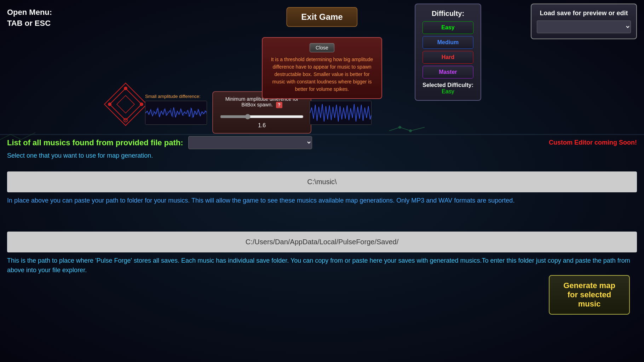 The height and width of the screenshot is (362, 644). What do you see at coordinates (593, 143) in the screenshot?
I see `custom-editor-note: Custom Editor coming Soon!` at bounding box center [593, 143].